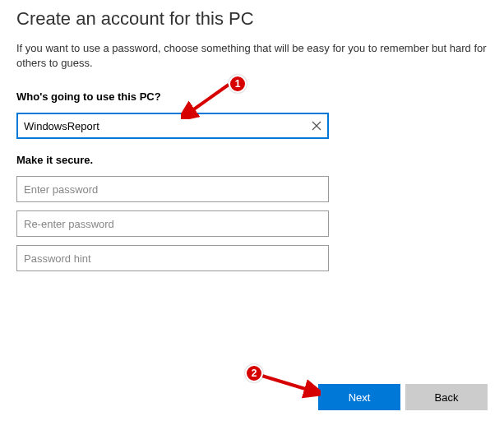 Image resolution: width=504 pixels, height=430 pixels. Describe the element at coordinates (403, 397) in the screenshot. I see `button-row: Next Back` at that location.